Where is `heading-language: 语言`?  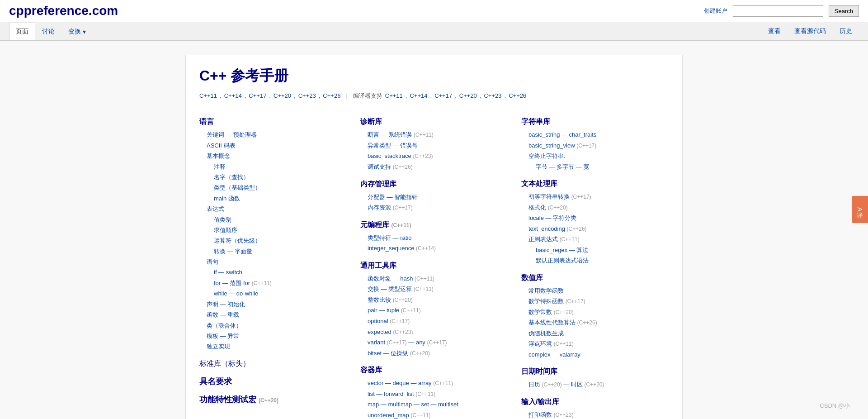
heading-language: 语言 is located at coordinates (273, 122).